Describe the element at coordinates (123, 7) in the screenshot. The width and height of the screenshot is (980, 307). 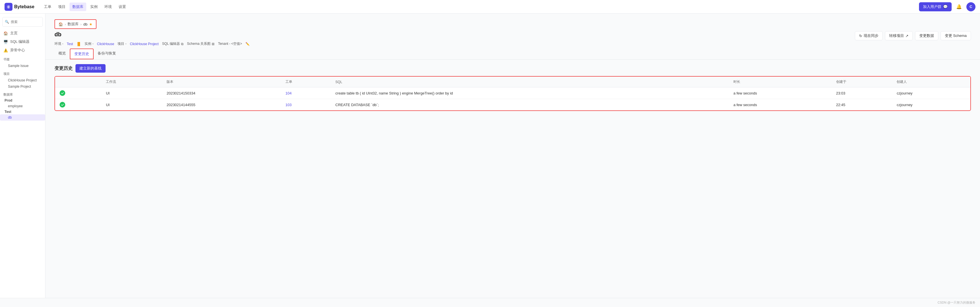
I see `nav-item-settings: 设置` at that location.